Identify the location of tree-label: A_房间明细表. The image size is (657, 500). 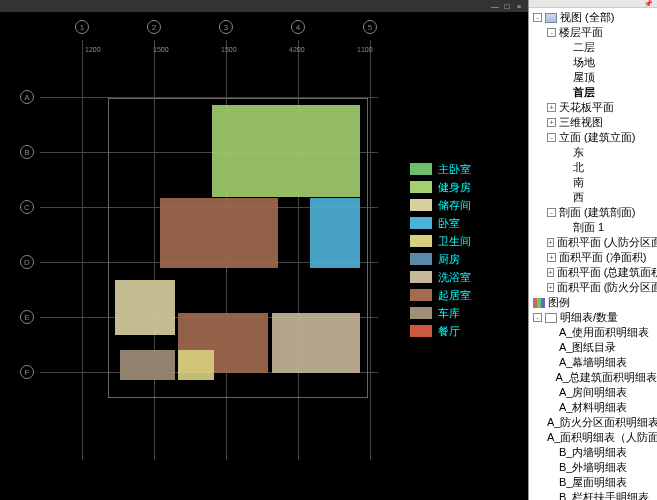
(593, 392).